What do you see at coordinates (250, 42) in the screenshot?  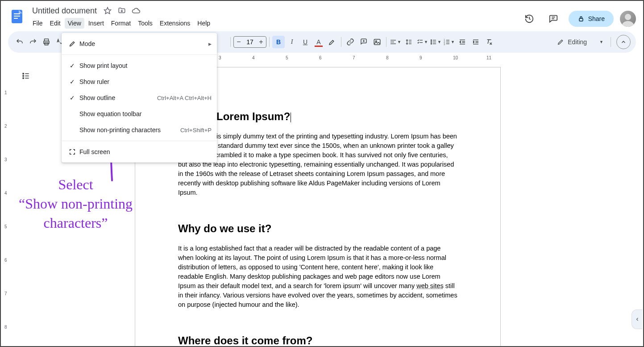 I see `font-size-input` at bounding box center [250, 42].